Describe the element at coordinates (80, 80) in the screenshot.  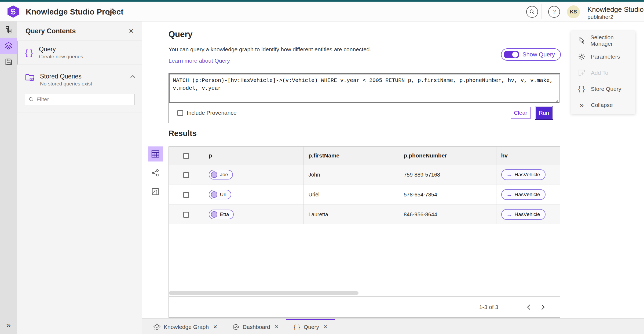
I see `stored-queries-header: Stored Queries No stored queries exist` at that location.